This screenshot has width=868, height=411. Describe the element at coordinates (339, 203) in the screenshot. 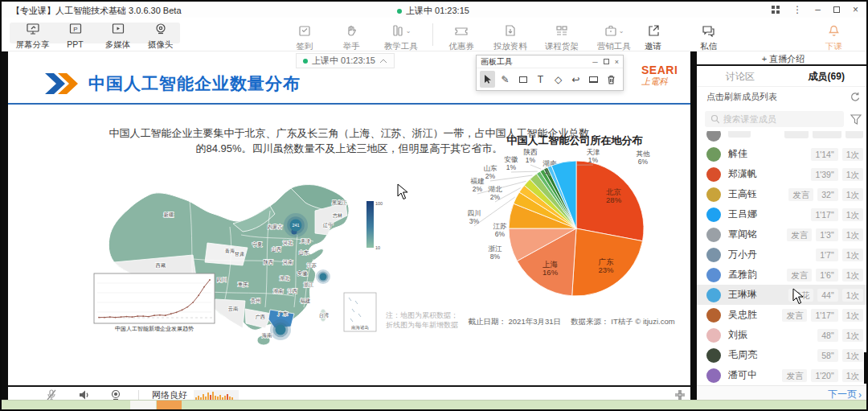

I see `province-label: 黑龙江` at that location.